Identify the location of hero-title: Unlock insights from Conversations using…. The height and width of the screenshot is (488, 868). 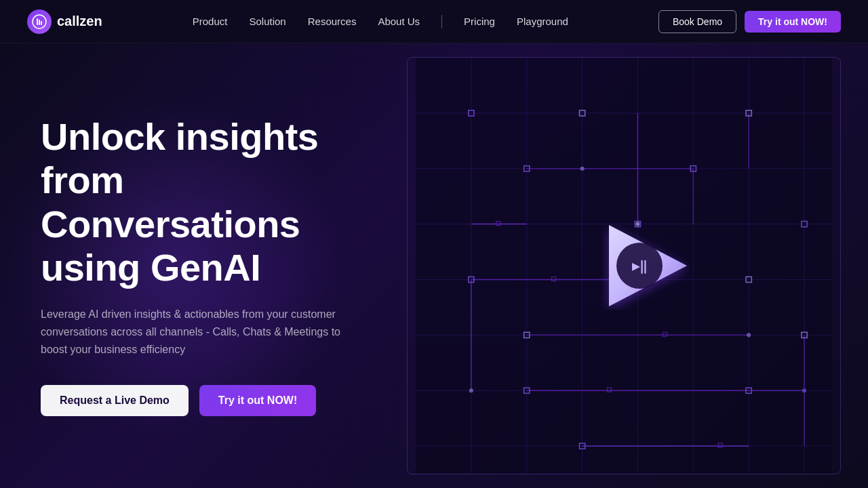
(203, 203).